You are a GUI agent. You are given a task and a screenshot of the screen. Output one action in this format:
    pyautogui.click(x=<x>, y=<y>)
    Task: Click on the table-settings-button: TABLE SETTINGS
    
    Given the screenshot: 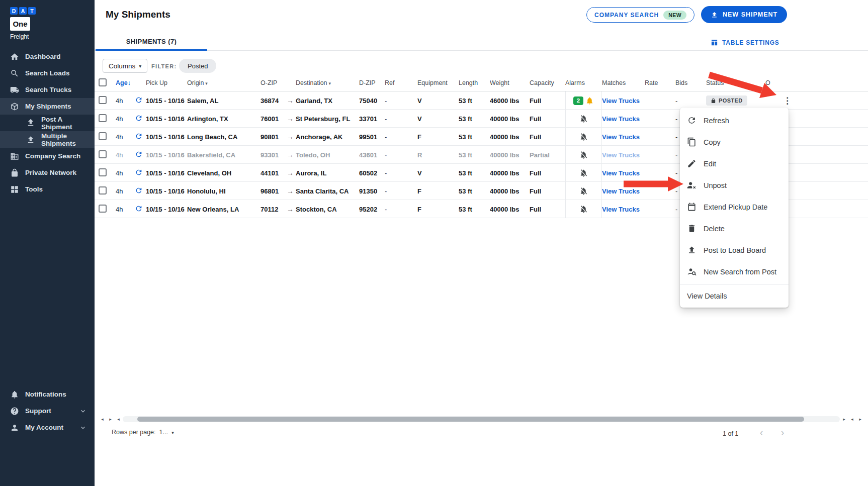 What is the action you would take?
    pyautogui.click(x=745, y=42)
    